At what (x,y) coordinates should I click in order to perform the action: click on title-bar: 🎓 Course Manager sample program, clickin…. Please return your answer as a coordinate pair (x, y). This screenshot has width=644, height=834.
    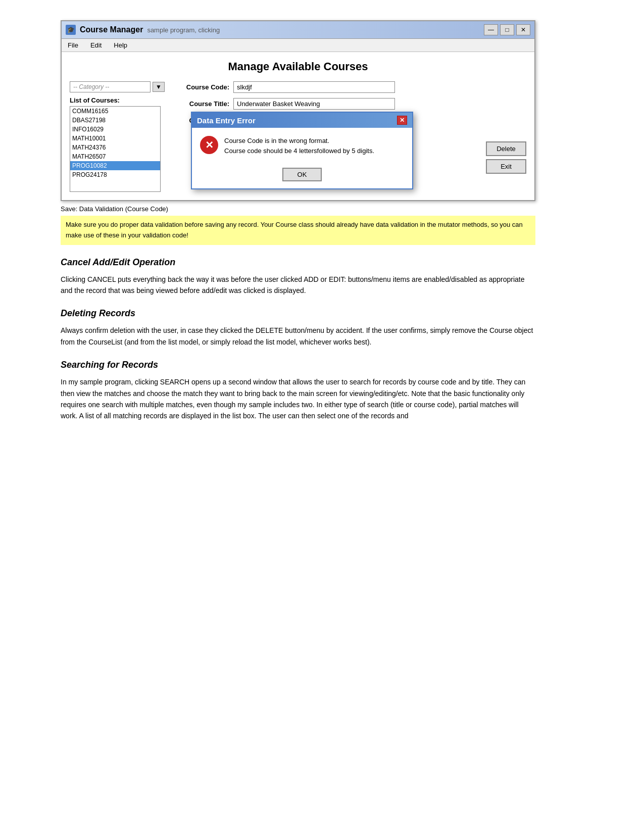
    Looking at the image, I should click on (298, 30).